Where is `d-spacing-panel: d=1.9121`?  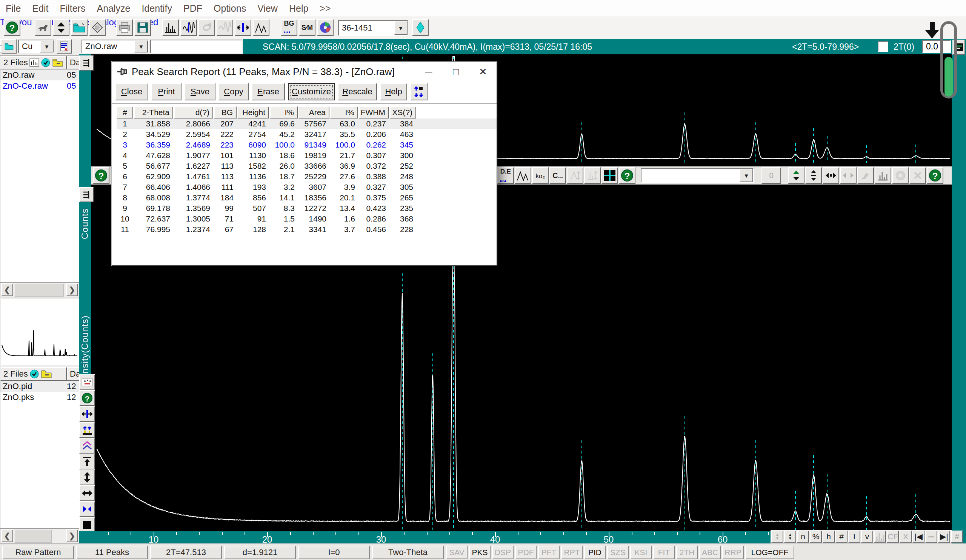
d-spacing-panel: d=1.9121 is located at coordinates (260, 553).